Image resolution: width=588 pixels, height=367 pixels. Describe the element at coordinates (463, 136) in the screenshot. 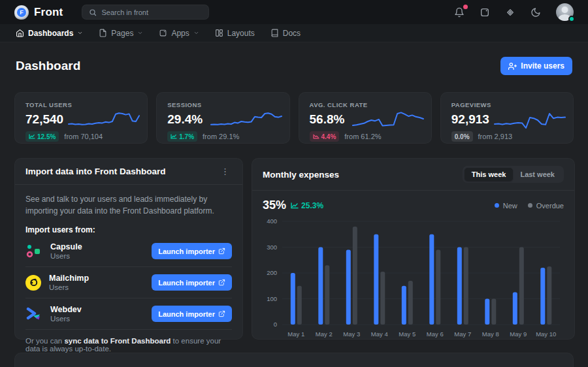

I see `stat-delta-badge: 0.0%` at that location.